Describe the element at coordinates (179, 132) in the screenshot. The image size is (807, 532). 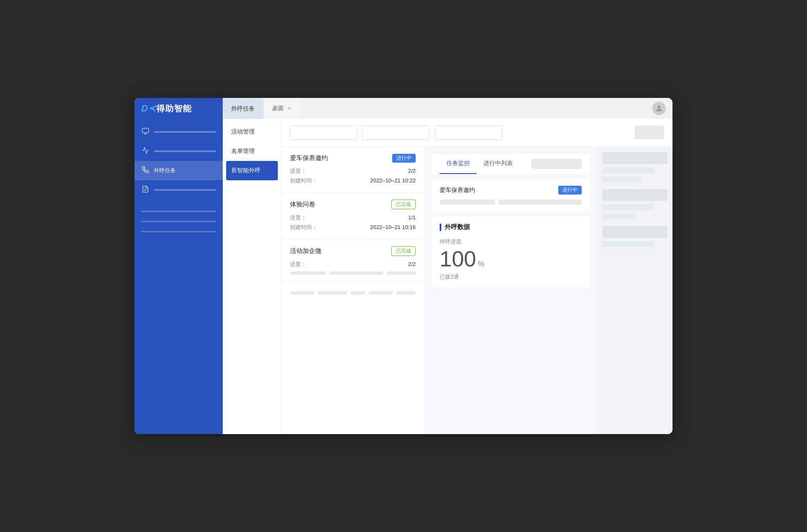
I see `sidebar-item-monitor` at that location.